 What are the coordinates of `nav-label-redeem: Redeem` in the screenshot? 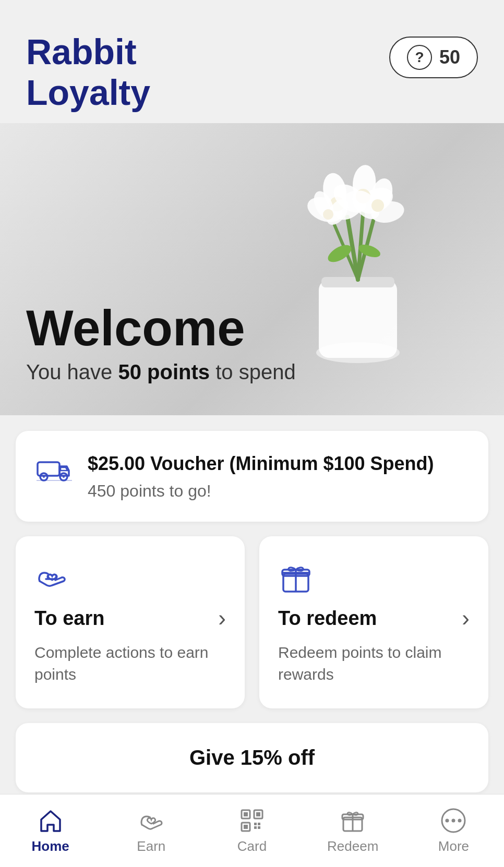 It's located at (353, 846).